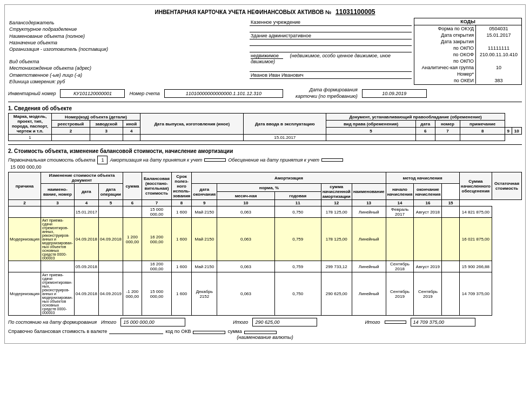  What do you see at coordinates (132, 186) in the screenshot?
I see `th-sum: сумма` at bounding box center [132, 186].